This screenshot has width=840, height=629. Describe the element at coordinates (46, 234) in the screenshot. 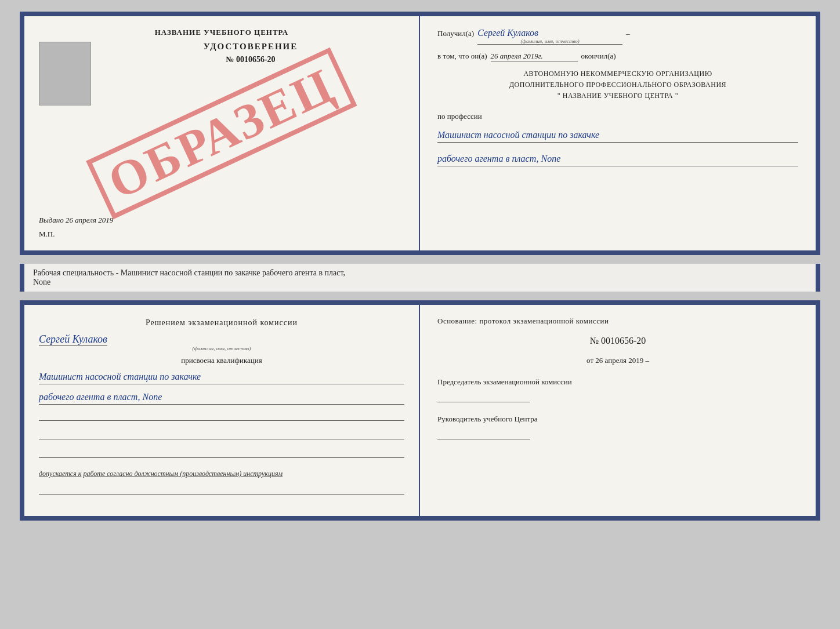

I see `mp-label: М.П.` at that location.